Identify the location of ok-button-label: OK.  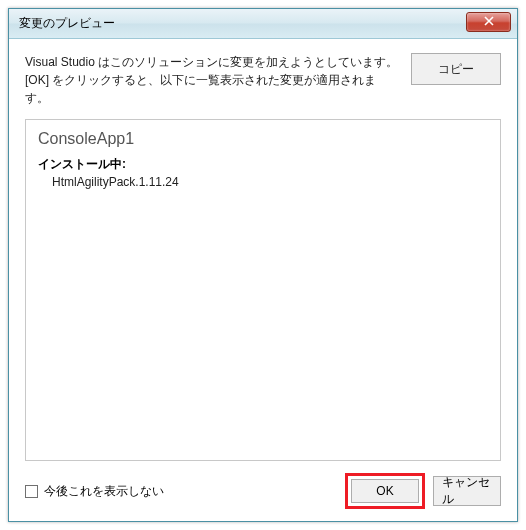
(384, 491).